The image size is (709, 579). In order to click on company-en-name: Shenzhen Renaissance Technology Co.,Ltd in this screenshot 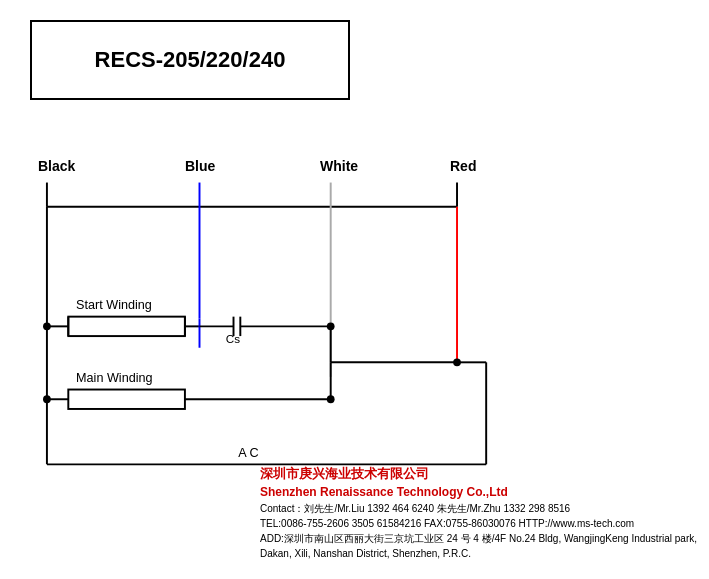, I will do `click(478, 492)`.